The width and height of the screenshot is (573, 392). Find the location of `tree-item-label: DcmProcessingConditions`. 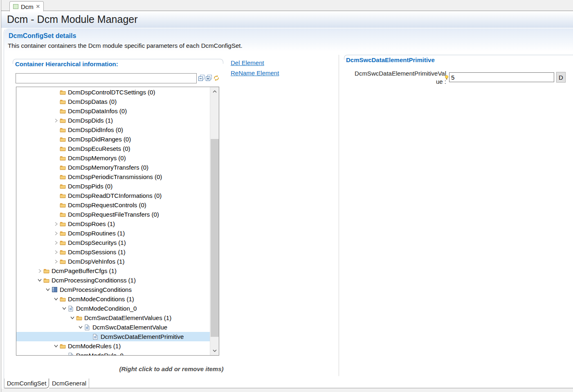

tree-item-label: DcmProcessingConditions is located at coordinates (96, 289).